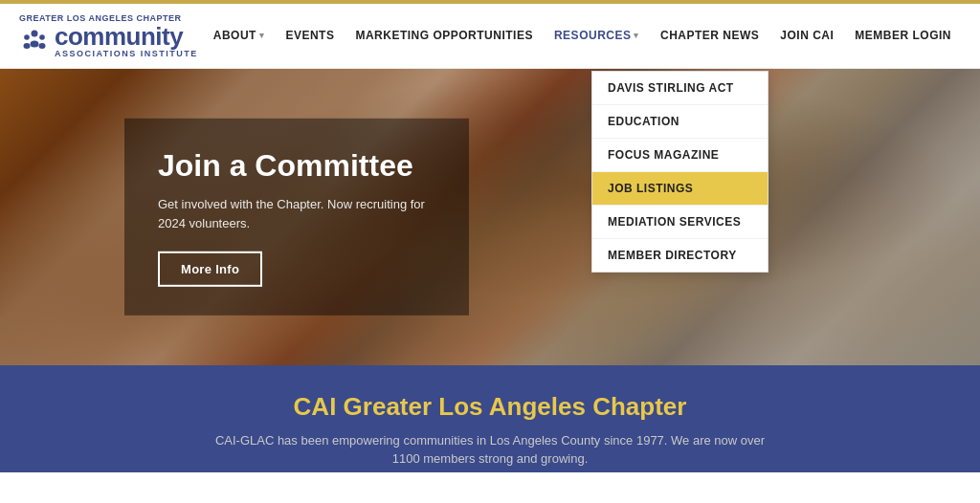 The height and width of the screenshot is (503, 980). Describe the element at coordinates (126, 36) in the screenshot. I see `logo-community-text: community` at that location.